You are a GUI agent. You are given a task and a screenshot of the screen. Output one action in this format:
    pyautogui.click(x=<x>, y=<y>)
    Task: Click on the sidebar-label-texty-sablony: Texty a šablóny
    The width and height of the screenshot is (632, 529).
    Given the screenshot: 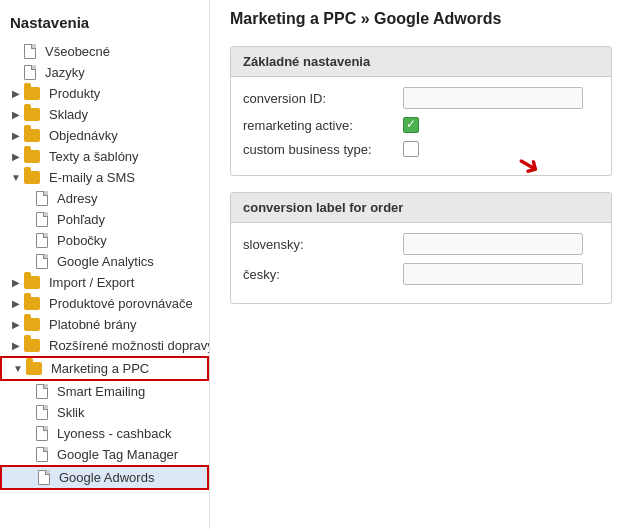 What is the action you would take?
    pyautogui.click(x=94, y=156)
    